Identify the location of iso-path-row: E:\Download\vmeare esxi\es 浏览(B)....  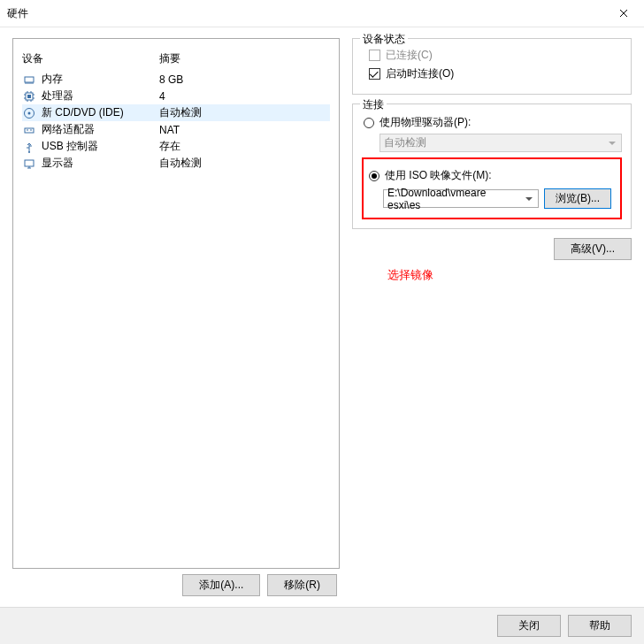
(497, 198).